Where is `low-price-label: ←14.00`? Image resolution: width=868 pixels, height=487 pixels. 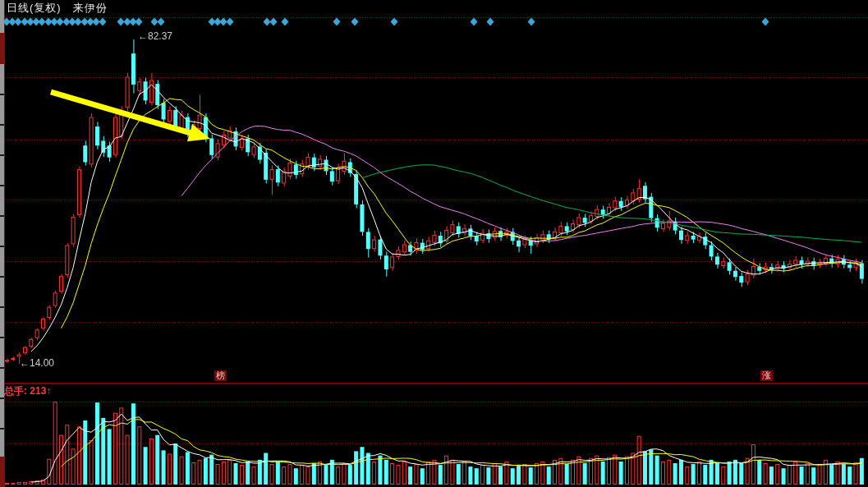 low-price-label: ←14.00 is located at coordinates (37, 363).